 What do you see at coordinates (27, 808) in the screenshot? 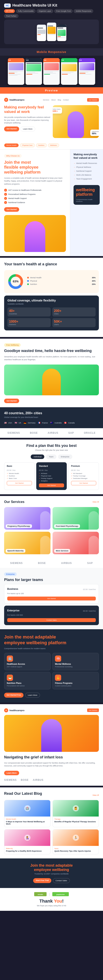
I see `blog-img-icon-1: 🏥` at bounding box center [27, 808].